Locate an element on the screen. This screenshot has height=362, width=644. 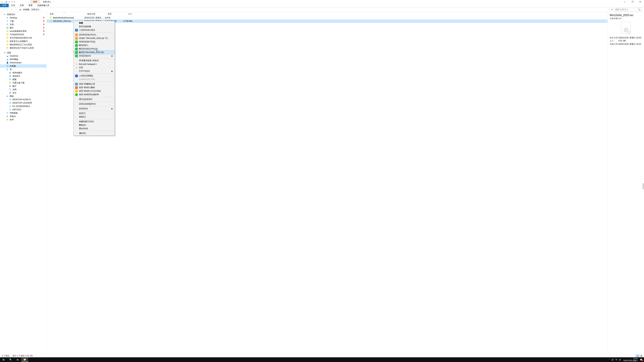
search-icon: 🔍 is located at coordinates (639, 10).